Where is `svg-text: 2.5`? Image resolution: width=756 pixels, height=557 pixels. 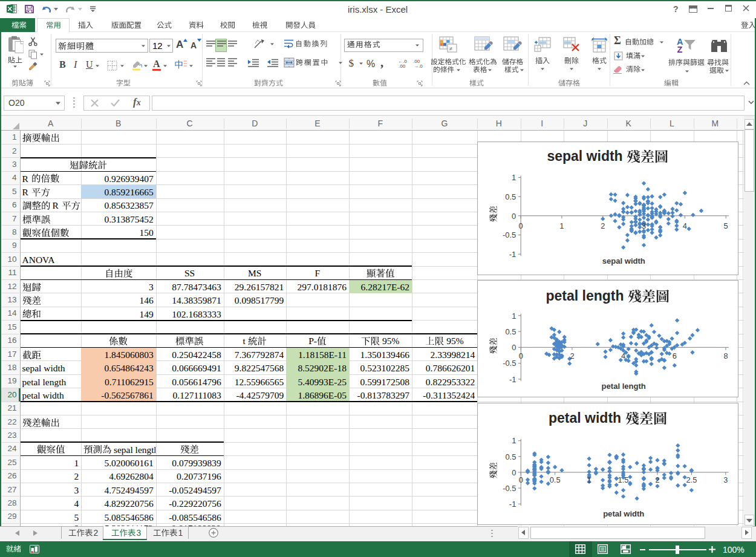
svg-text: 2.5 is located at coordinates (691, 480).